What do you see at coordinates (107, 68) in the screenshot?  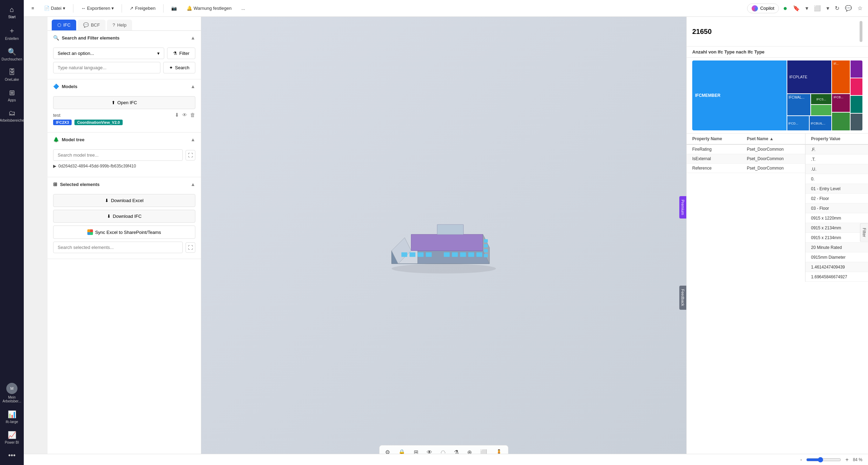 I see `natural-language-input` at bounding box center [107, 68].